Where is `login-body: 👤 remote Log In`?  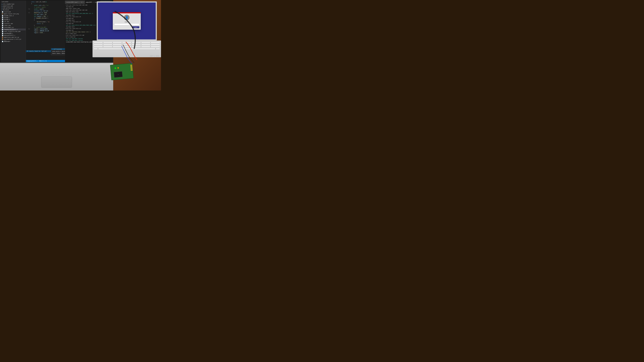 login-body: 👤 remote Log In is located at coordinates (127, 21).